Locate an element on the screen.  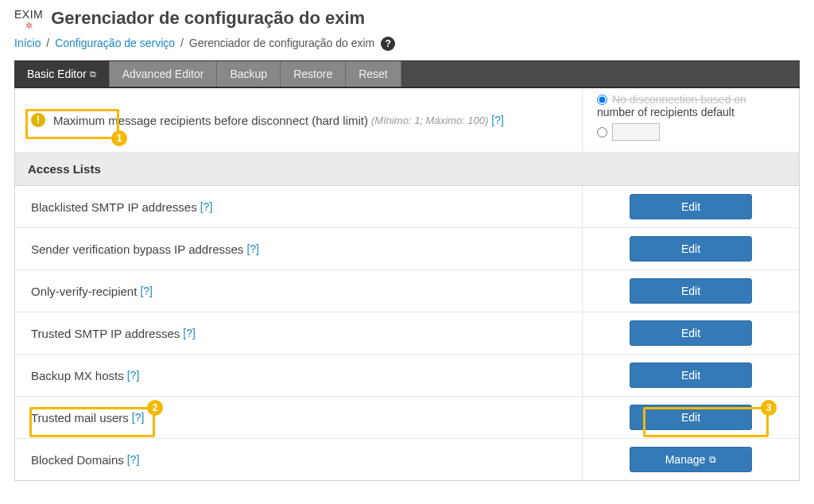
setting-row-only-verify-recipient: Only-verify-recipient [?] Edit is located at coordinates (407, 291).